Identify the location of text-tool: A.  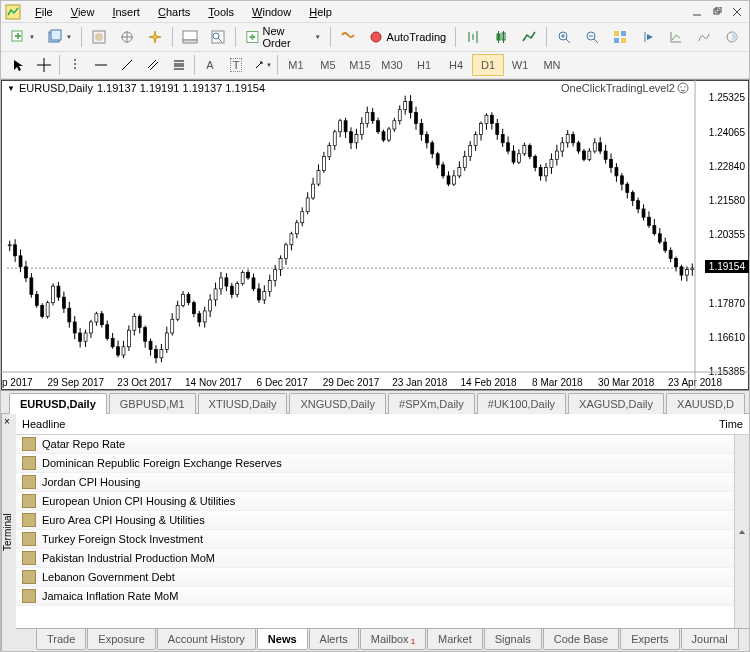
(210, 65).